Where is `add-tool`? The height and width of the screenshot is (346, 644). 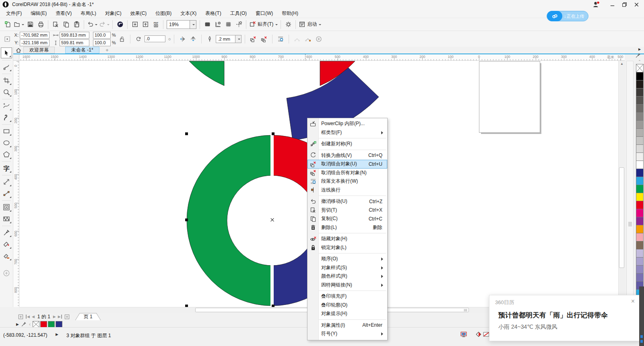 add-tool is located at coordinates (6, 273).